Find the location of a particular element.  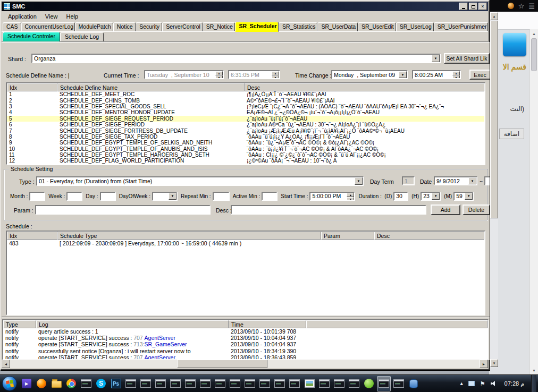

tray-volume-icon is located at coordinates (494, 384).